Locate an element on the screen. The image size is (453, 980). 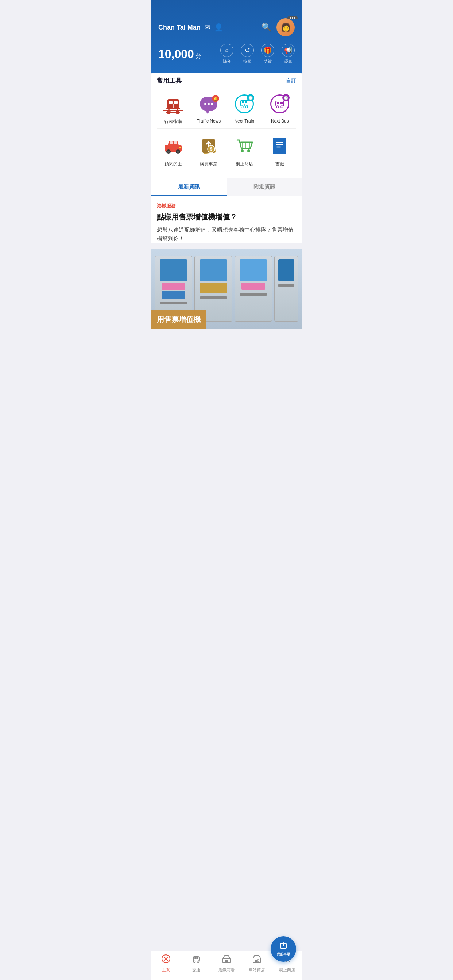
tool-ticket: $ 購買車票 is located at coordinates (209, 151).